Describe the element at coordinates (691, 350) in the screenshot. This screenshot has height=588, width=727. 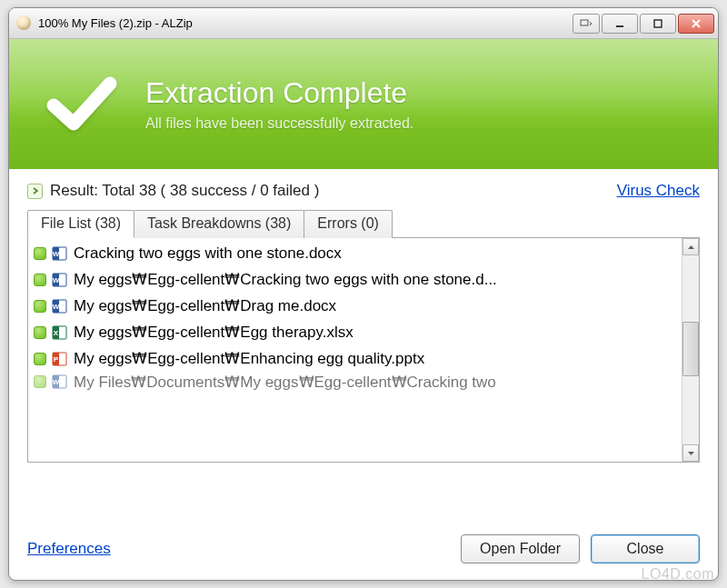
I see `scroll-track` at that location.